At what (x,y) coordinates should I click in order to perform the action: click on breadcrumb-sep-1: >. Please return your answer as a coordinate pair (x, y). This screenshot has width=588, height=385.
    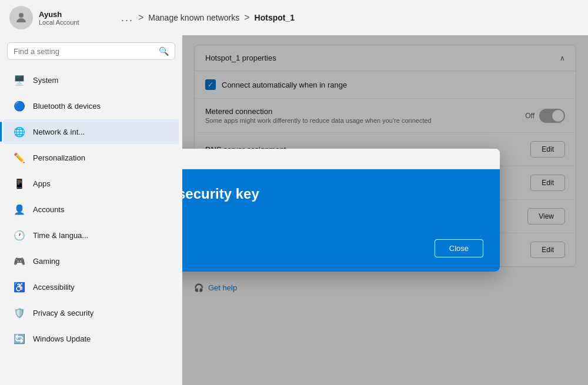
    Looking at the image, I should click on (141, 18).